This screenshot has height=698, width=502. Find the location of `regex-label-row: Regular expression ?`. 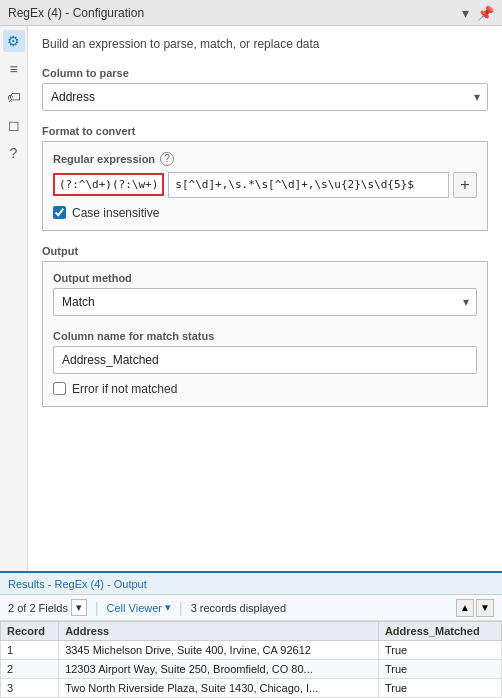

regex-label-row: Regular expression ? is located at coordinates (265, 159).